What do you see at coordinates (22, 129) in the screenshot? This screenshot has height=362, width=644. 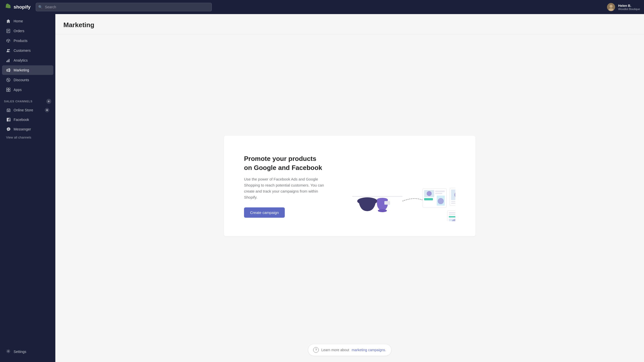 I see `messenger-label: Messenger` at bounding box center [22, 129].